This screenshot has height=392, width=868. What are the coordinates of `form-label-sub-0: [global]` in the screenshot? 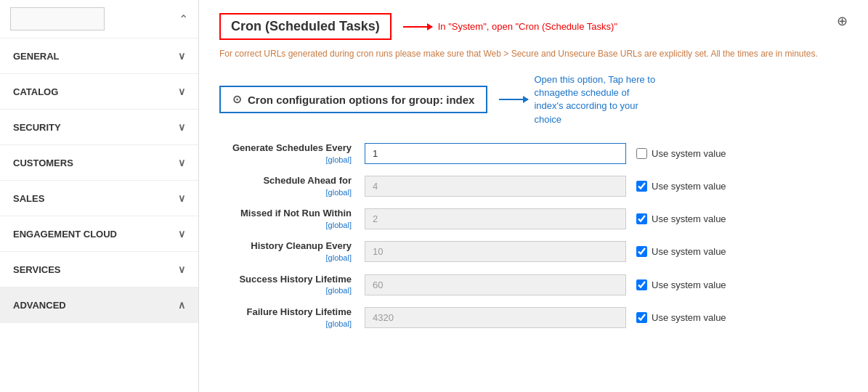 It's located at (285, 160).